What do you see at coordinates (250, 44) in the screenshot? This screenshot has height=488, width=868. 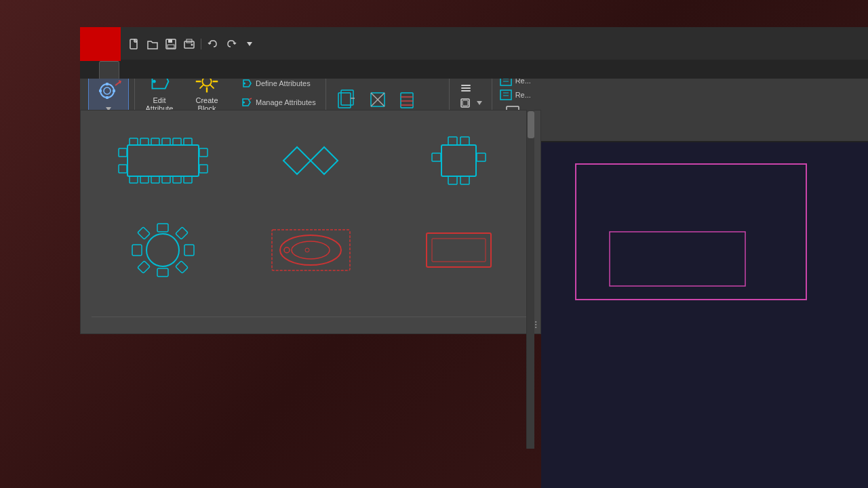 I see `customize-qat-button` at bounding box center [250, 44].